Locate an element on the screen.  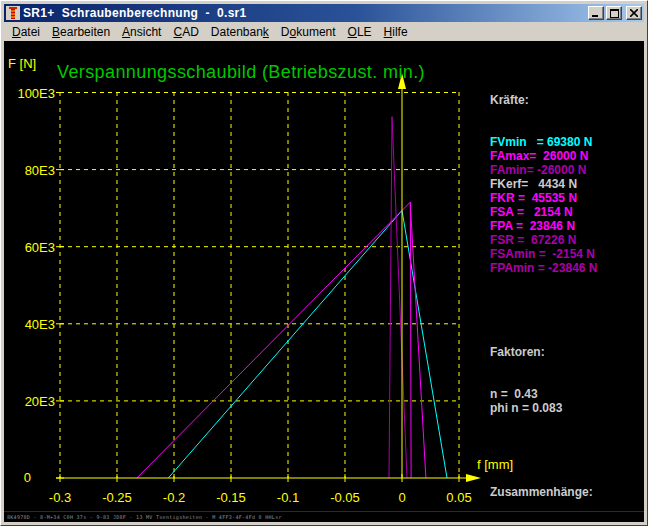
close-button is located at coordinates (634, 13).